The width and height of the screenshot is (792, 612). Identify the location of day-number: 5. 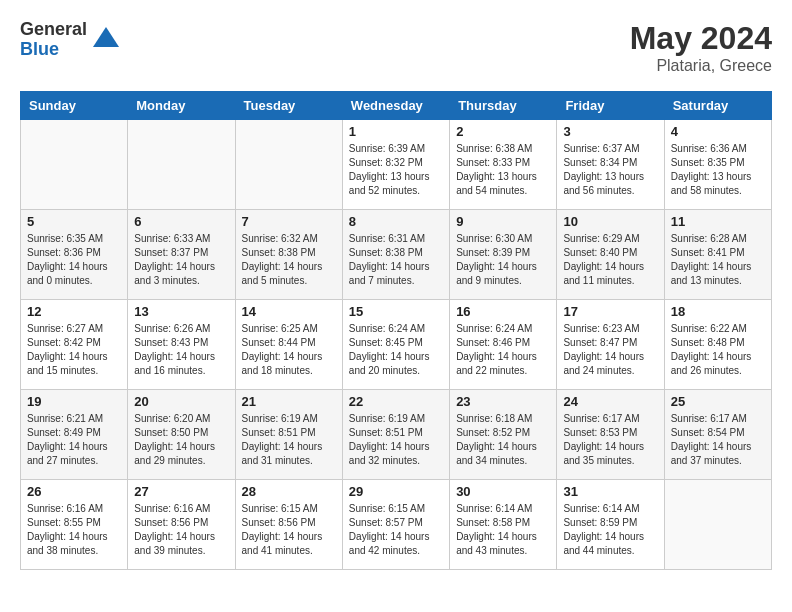
(74, 222).